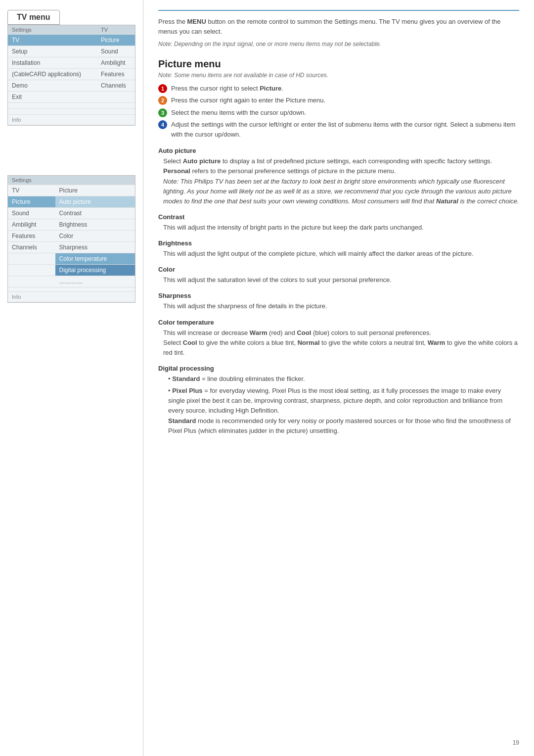 This screenshot has width=534, height=756. What do you see at coordinates (344, 379) in the screenshot?
I see `digital-bullet-1: Standard = line doubling eliminates the …` at bounding box center [344, 379].